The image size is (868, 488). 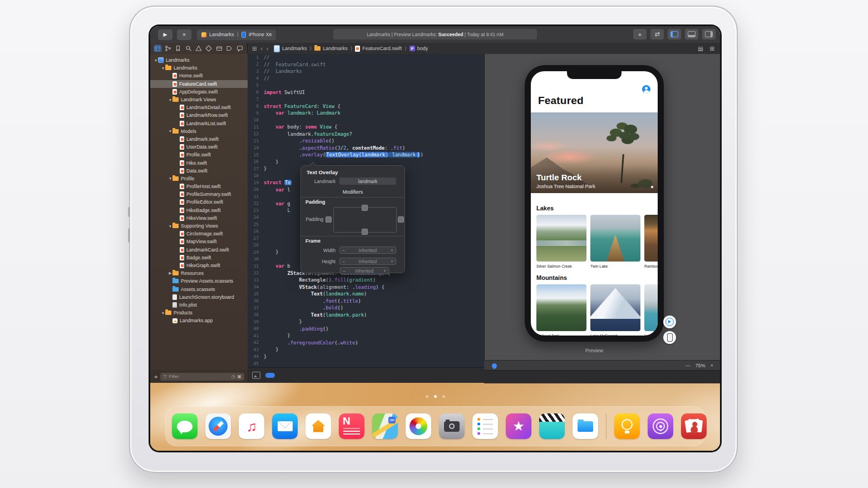 What do you see at coordinates (199, 218) in the screenshot?
I see `file-row-hikeview-swift: HikeView.swift` at bounding box center [199, 218].